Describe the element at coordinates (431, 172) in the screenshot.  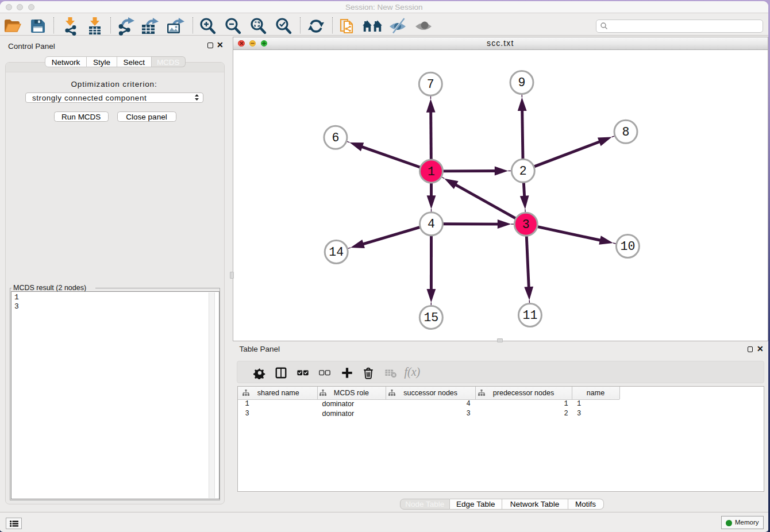
I see `svg-text: 1` at that location.